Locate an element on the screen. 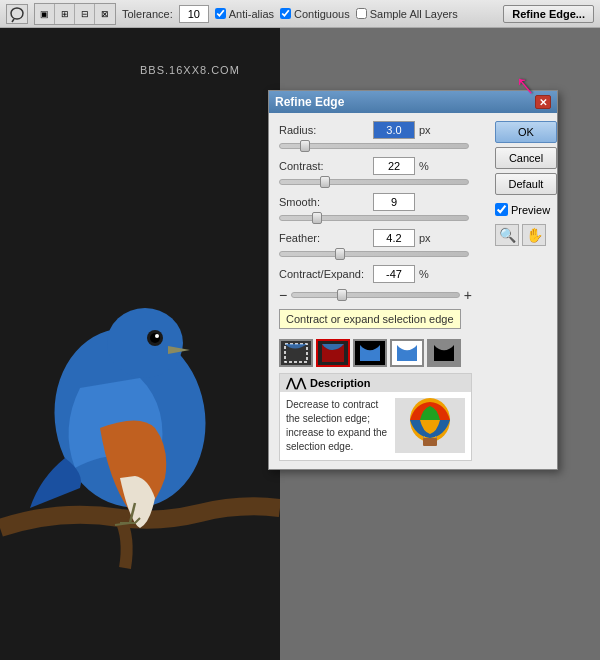  tolerance-label: Tolerance: is located at coordinates (148, 14).